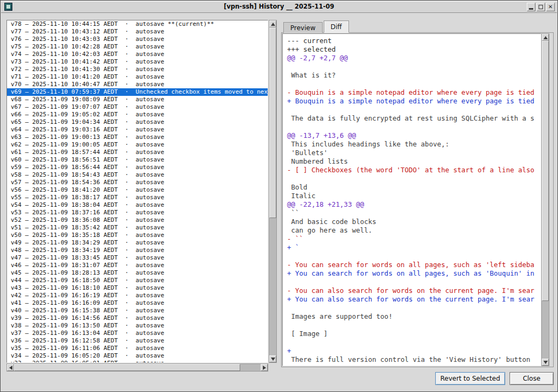 This screenshot has width=558, height=392. I want to click on list-item: v66 — 2025-11-09 19:05:02 AEDT · autosav…, so click(137, 115).